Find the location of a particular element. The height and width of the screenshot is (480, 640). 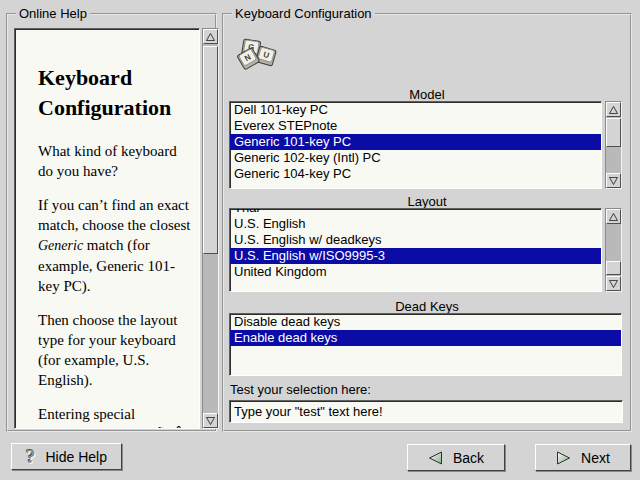

next-button: Next is located at coordinates (583, 458).